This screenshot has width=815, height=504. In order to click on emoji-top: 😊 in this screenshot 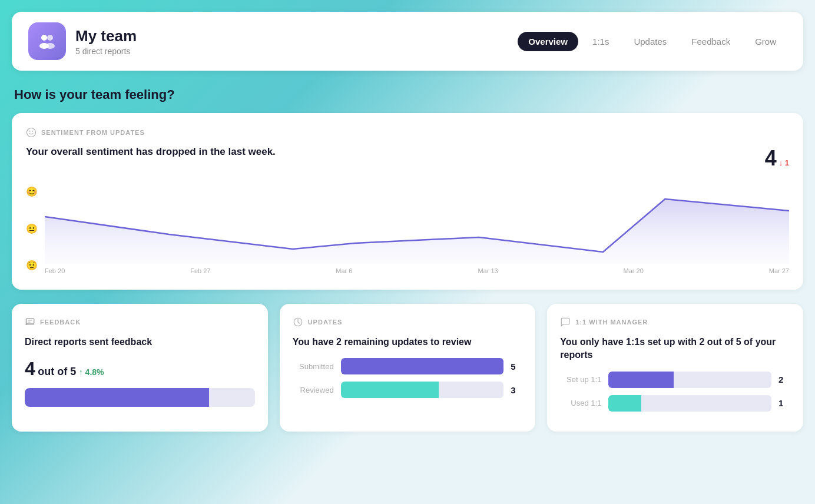, I will do `click(34, 192)`.